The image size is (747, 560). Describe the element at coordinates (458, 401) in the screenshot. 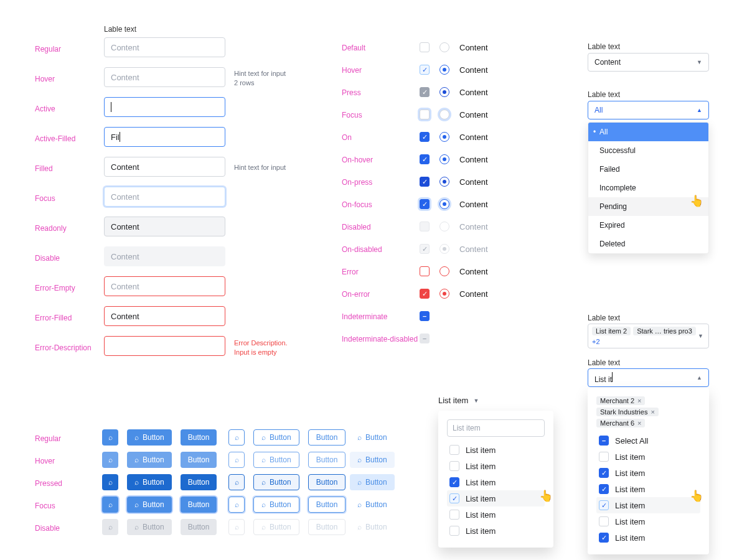

I see `dropdown-trigger: List item ▼` at that location.